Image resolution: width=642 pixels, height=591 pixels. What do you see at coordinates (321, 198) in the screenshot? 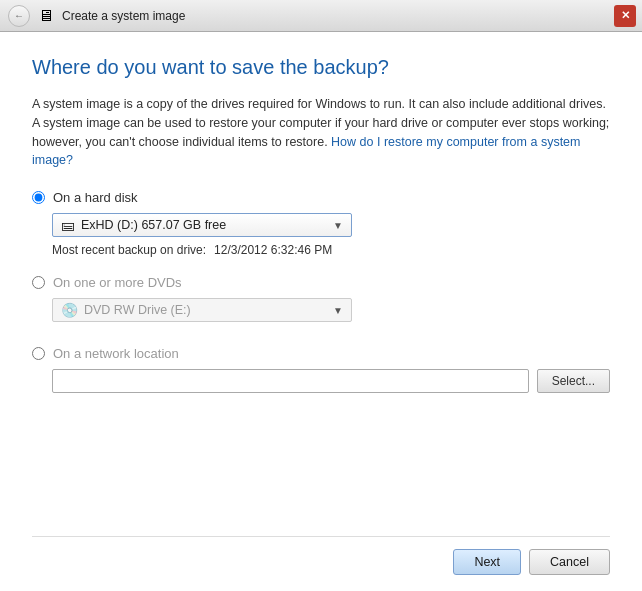
I see `hard-disk-label: On a hard disk` at bounding box center [321, 198].